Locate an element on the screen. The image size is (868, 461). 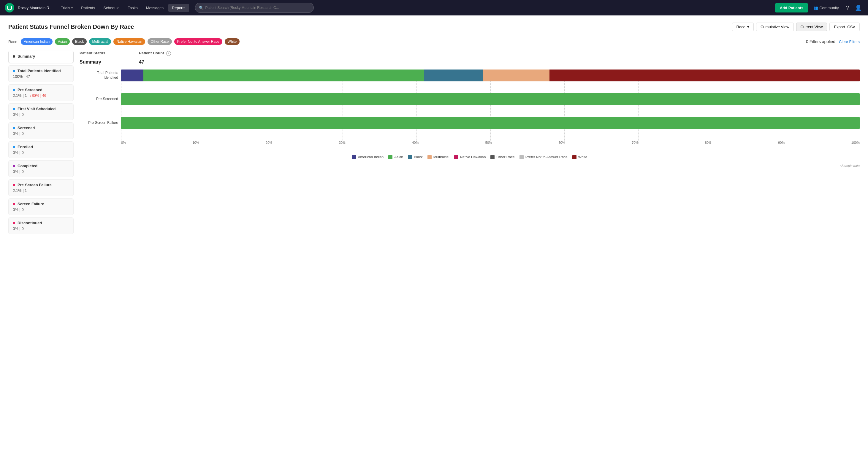
legend-label-native-hawaiian: Native Hawaiian is located at coordinates (473, 157).